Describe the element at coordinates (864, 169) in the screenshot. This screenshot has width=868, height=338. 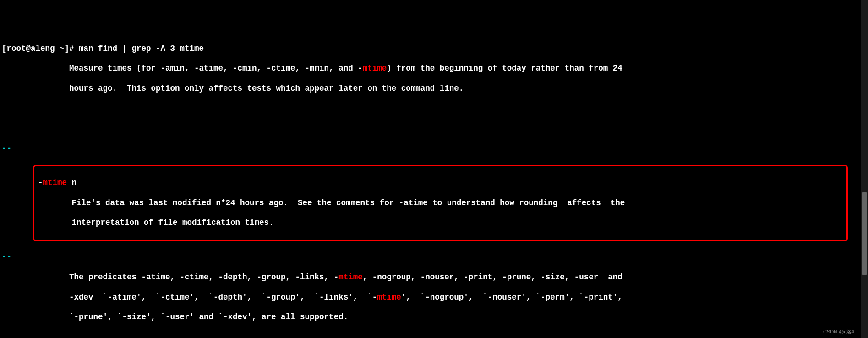
I see `scrollbar-vertical` at that location.